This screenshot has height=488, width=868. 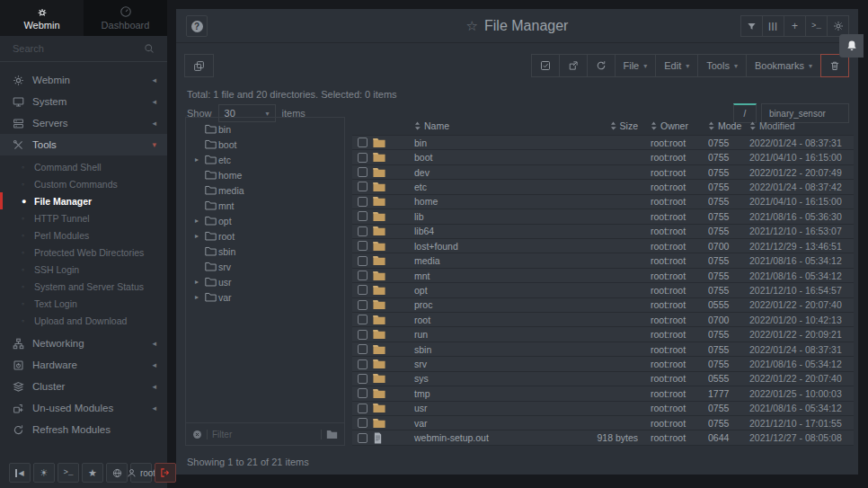 What do you see at coordinates (494, 438) in the screenshot?
I see `file-name: webmin-setup.out` at bounding box center [494, 438].